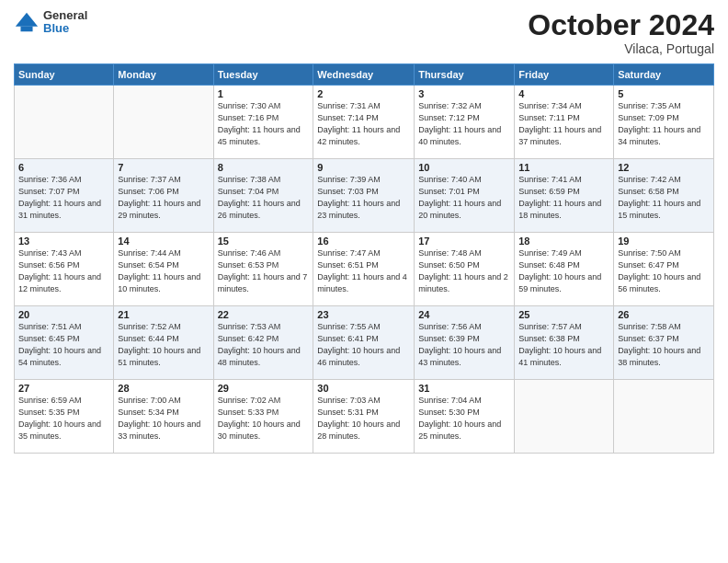 The width and height of the screenshot is (728, 563). Describe the element at coordinates (464, 345) in the screenshot. I see `day-info: Sunrise: 7:56 AM Sunset: 6:39 PM Dayligh…` at that location.